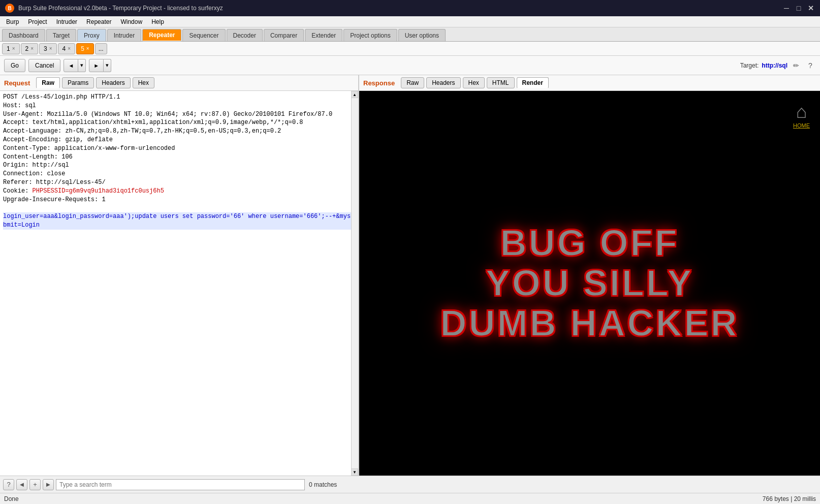 Image resolution: width=820 pixels, height=504 pixels. Describe the element at coordinates (97, 66) in the screenshot. I see `nav-forward-button: ►` at that location.